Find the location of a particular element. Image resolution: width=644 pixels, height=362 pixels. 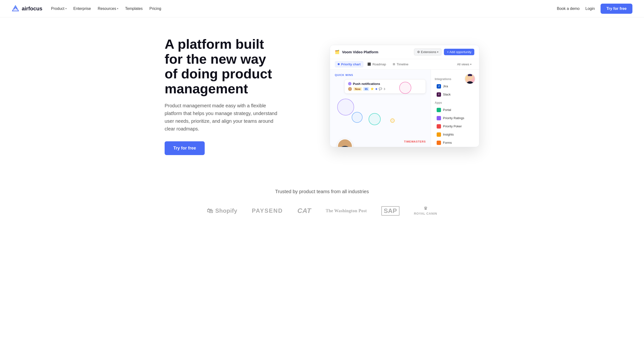

hero-content: A platform built for the new way of doin… is located at coordinates (222, 96).